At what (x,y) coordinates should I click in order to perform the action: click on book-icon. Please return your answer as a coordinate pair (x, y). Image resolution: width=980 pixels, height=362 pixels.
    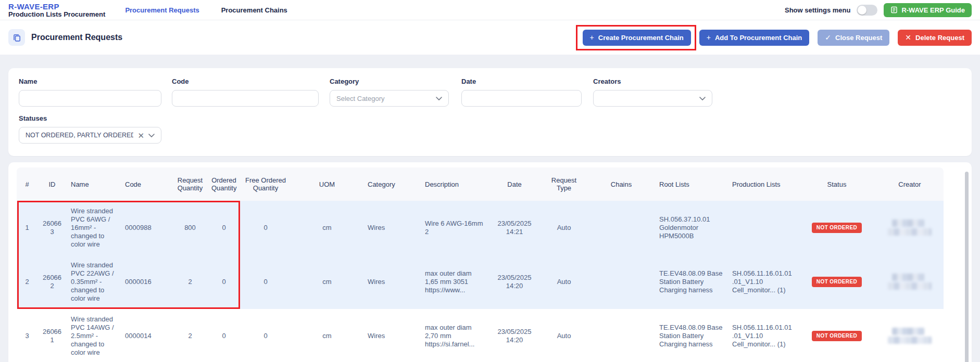
    Looking at the image, I should click on (894, 10).